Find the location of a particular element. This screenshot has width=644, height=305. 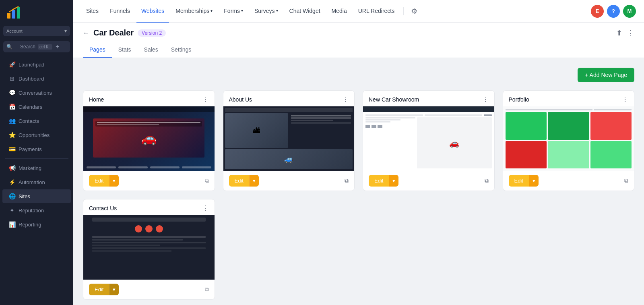

tab-sales: Sales is located at coordinates (151, 50).